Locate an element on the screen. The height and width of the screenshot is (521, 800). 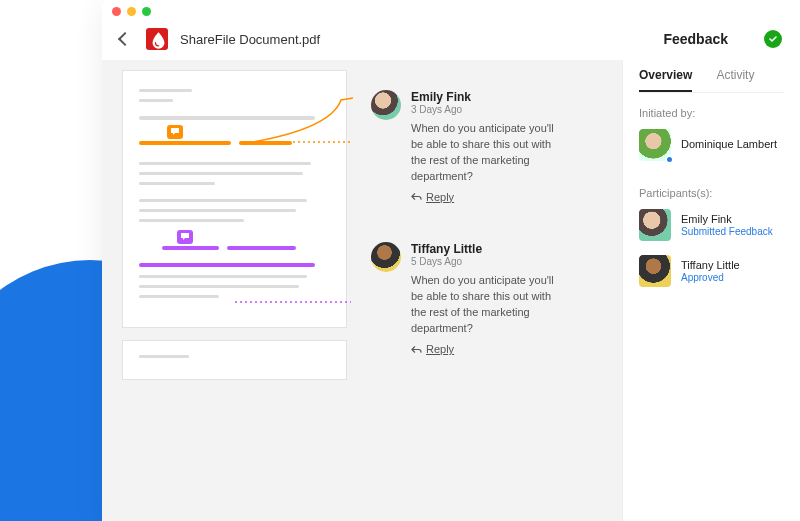
window-titlebar is located at coordinates (451, 11).